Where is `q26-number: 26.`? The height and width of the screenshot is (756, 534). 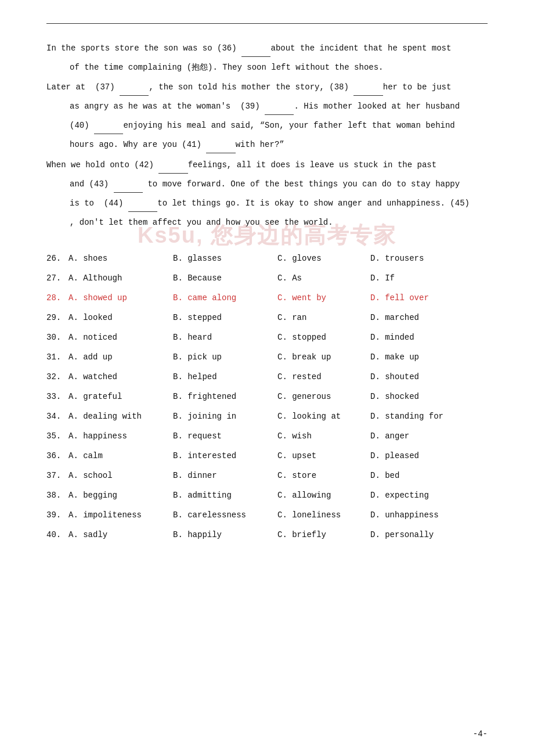 q26-number: 26. is located at coordinates (57, 258).